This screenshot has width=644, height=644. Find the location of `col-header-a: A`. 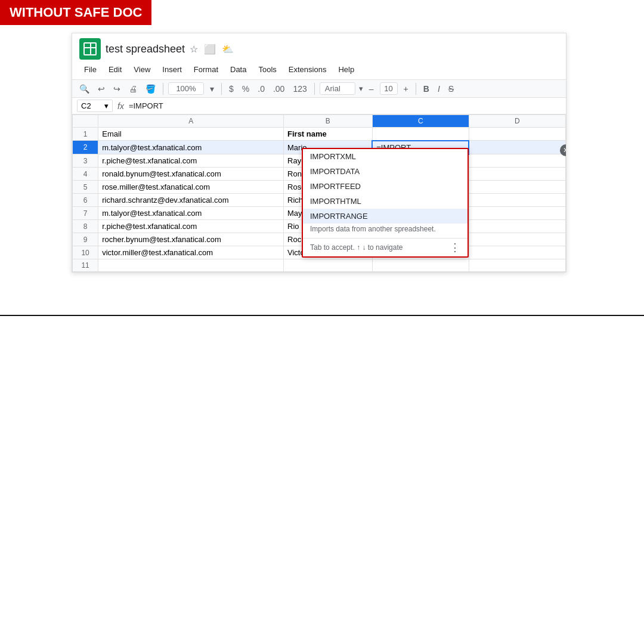

col-header-a: A is located at coordinates (191, 122).